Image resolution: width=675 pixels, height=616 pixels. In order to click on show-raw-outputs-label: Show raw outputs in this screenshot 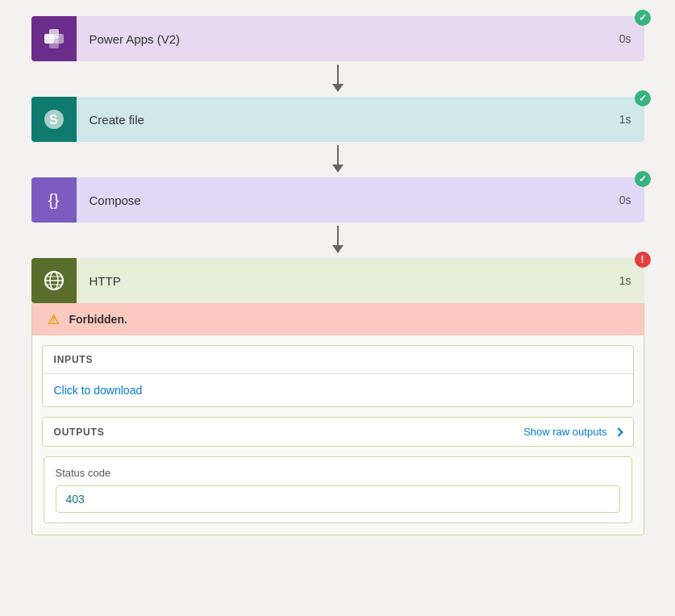, I will do `click(565, 432)`.